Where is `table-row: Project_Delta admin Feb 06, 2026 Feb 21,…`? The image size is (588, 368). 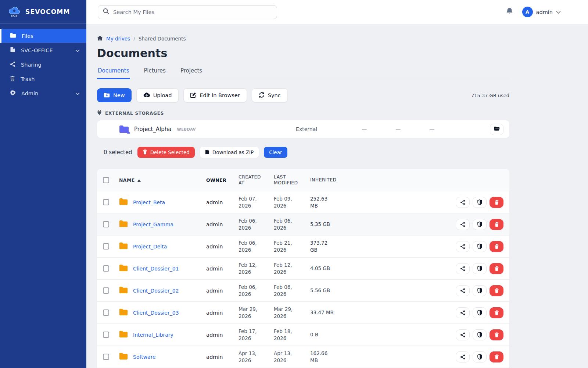
table-row: Project_Delta admin Feb 06, 2026 Feb 21,… is located at coordinates (303, 246).